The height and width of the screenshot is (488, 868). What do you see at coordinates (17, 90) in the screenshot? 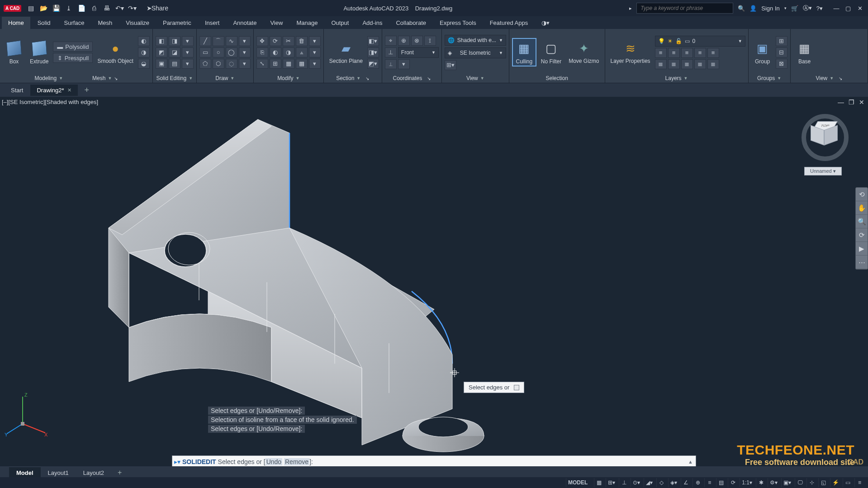
I see `start-tab: Start` at bounding box center [17, 90].